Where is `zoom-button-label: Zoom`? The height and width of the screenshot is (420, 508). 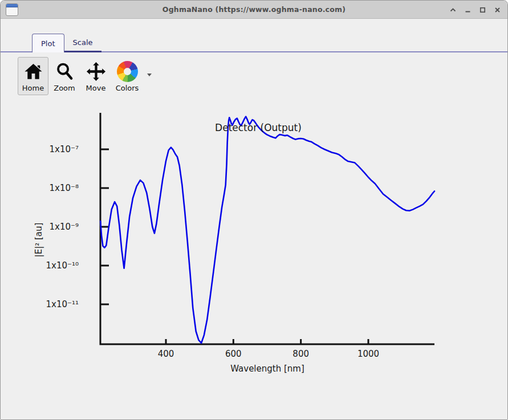
zoom-button-label: Zoom is located at coordinates (64, 88).